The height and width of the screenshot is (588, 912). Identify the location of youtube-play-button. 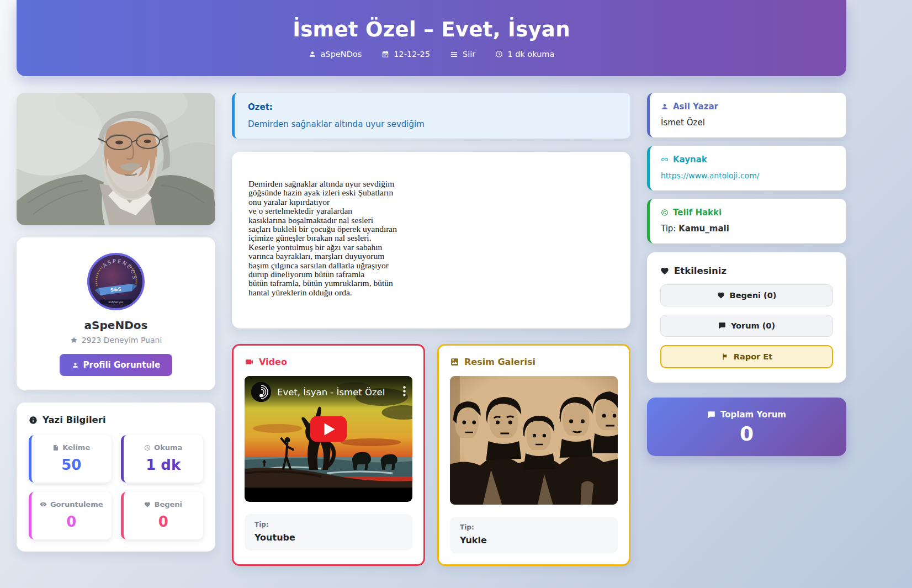
(329, 430).